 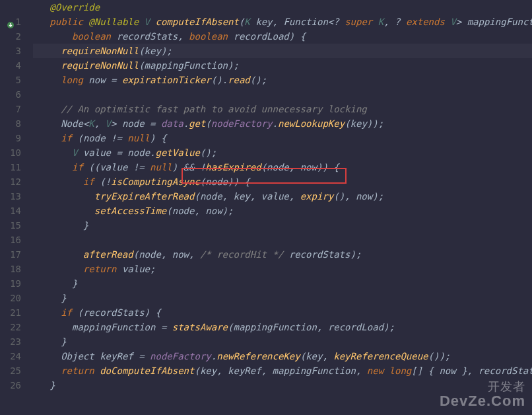 What do you see at coordinates (283, 313) in the screenshot?
I see `code-line: if (recordStats) {` at bounding box center [283, 313].